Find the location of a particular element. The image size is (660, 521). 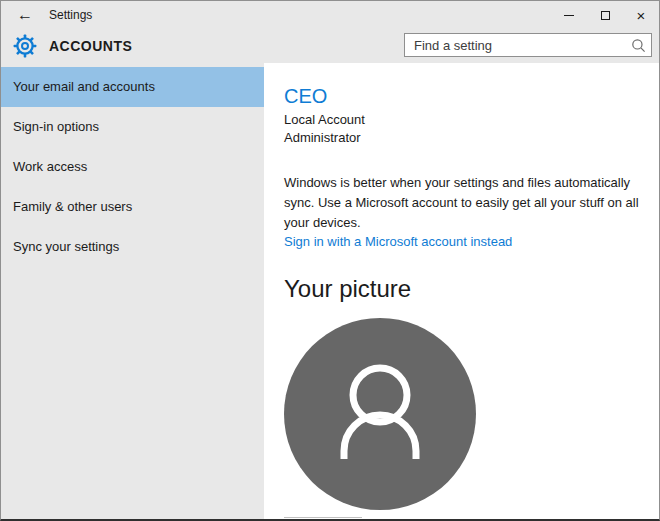

picture-button-cropped is located at coordinates (323, 519).